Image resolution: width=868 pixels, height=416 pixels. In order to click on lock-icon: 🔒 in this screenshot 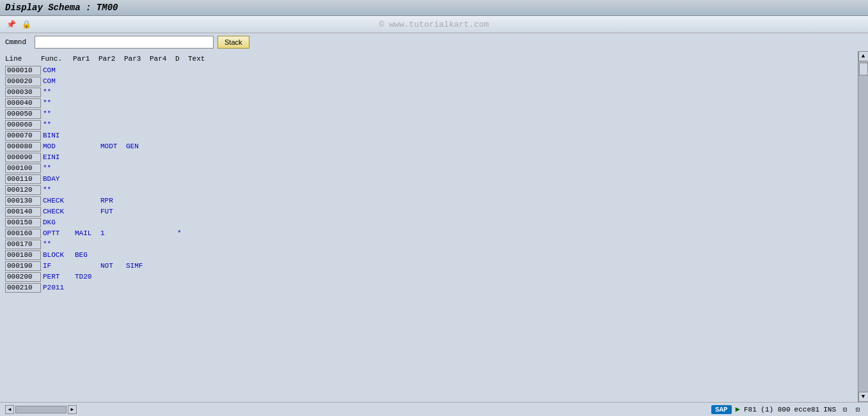, I will do `click(26, 24)`.